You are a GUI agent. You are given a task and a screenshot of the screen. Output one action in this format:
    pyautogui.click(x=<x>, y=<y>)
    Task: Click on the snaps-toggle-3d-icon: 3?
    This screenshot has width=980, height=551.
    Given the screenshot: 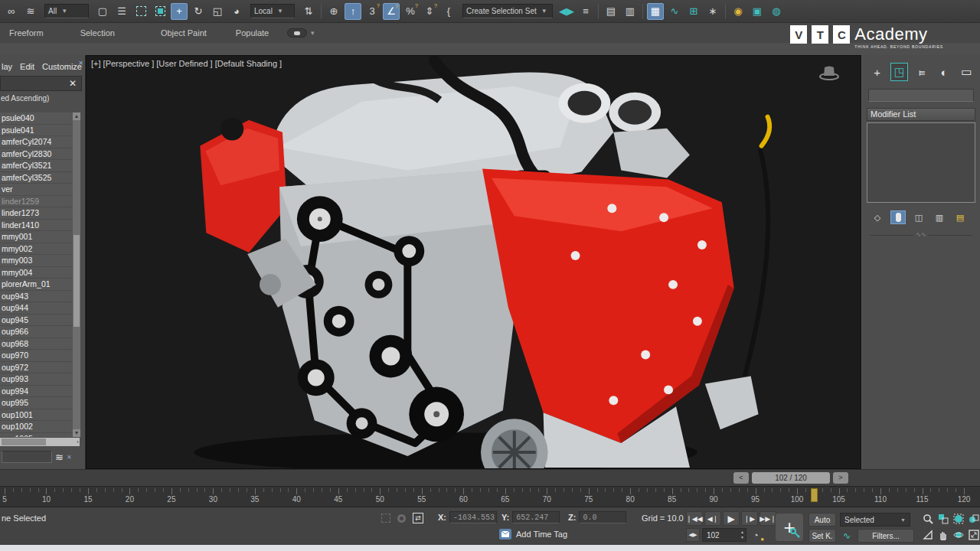 What is the action you would take?
    pyautogui.click(x=372, y=11)
    